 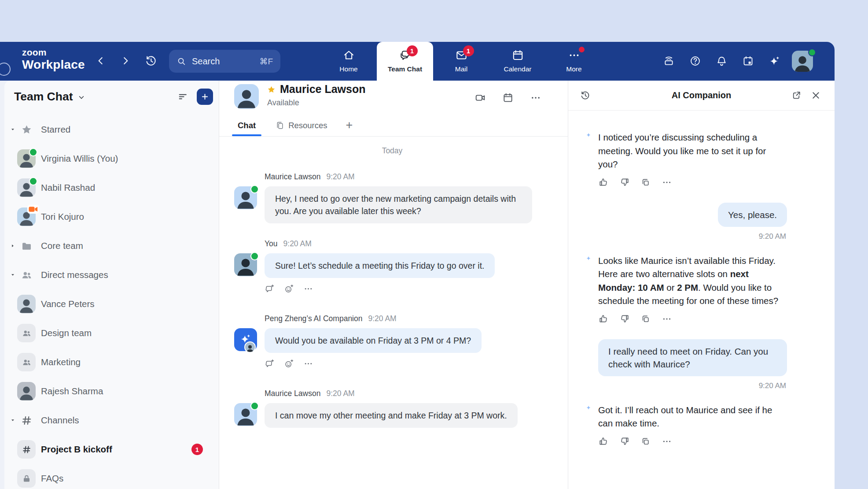 What do you see at coordinates (181, 61) in the screenshot?
I see `search-icon` at bounding box center [181, 61].